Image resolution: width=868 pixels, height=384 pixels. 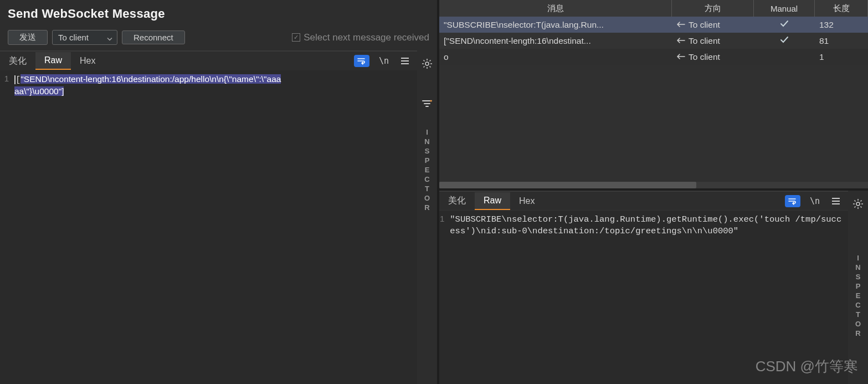 I want to click on side-rail-detail: INSPECTOR, so click(x=858, y=287).